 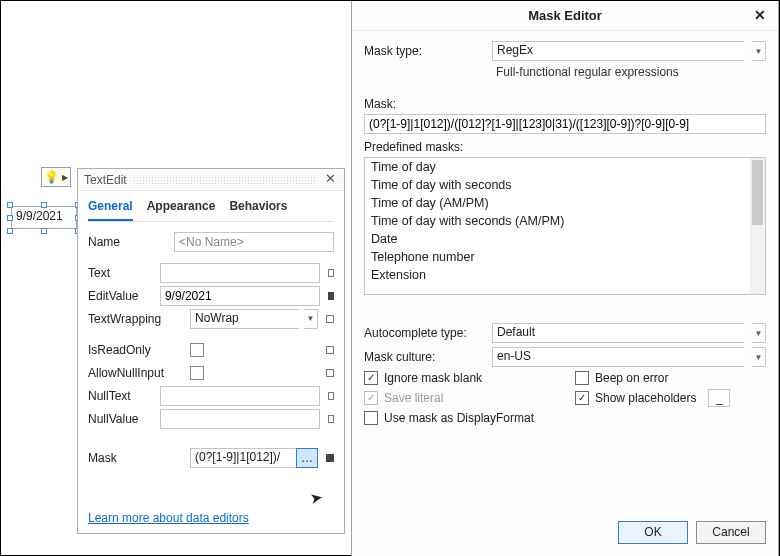 I want to click on name-input, so click(x=254, y=242).